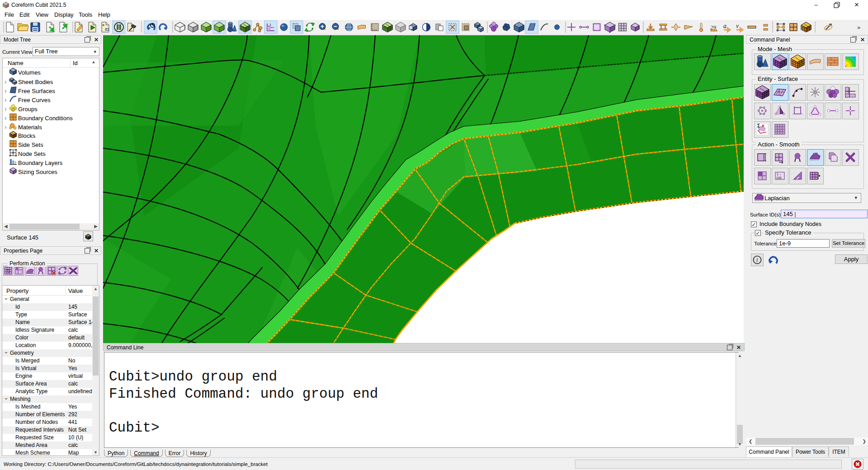 The height and width of the screenshot is (470, 868). I want to click on svg-text: Σ, so click(759, 126).